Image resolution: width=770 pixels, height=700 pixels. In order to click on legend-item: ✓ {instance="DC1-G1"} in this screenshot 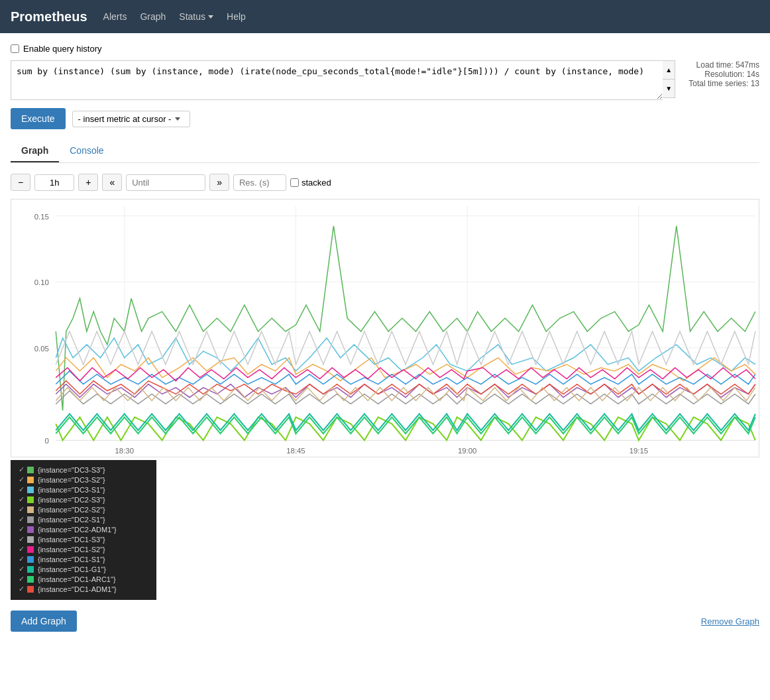, I will do `click(83, 569)`.